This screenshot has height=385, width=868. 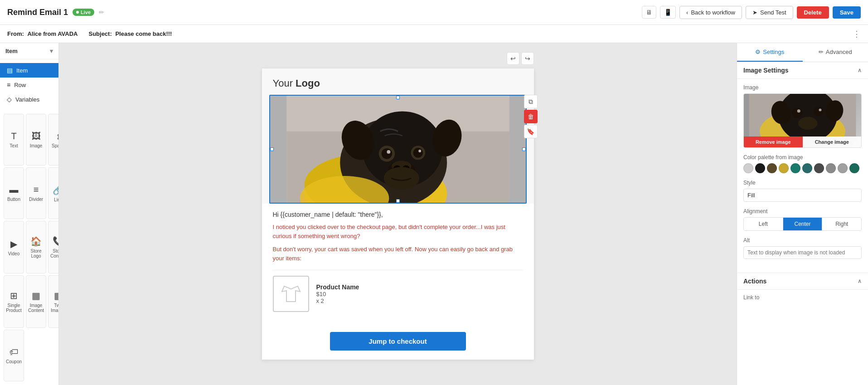 I want to click on bookmark-image-button: 🔖, so click(x=531, y=132).